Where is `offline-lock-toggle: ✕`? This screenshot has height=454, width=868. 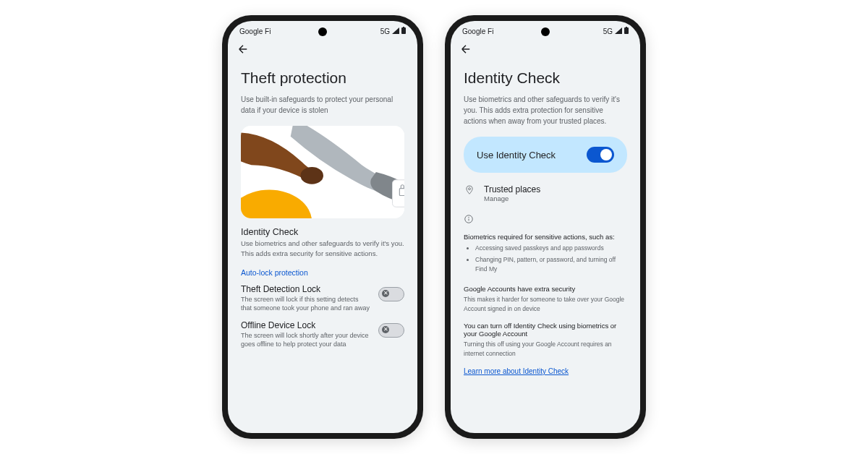 offline-lock-toggle: ✕ is located at coordinates (391, 330).